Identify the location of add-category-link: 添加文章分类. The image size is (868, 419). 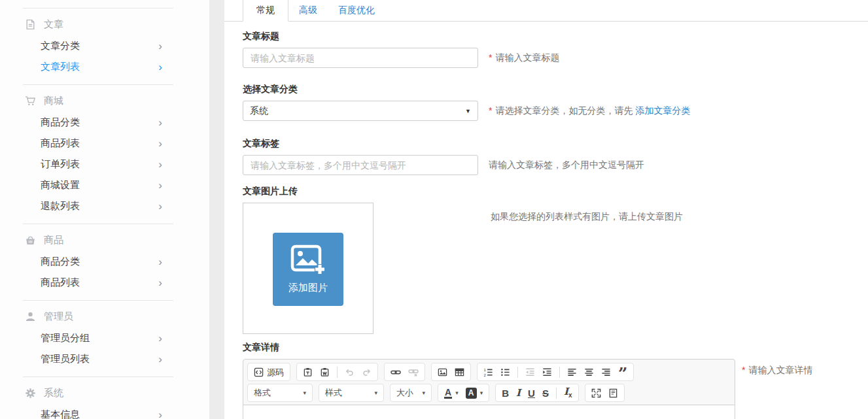
(663, 110).